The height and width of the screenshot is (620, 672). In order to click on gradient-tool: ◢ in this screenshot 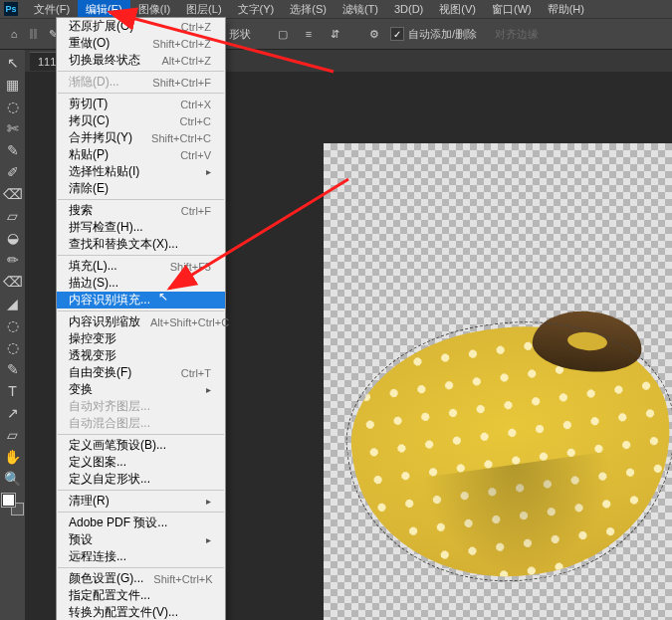, I will do `click(13, 304)`.